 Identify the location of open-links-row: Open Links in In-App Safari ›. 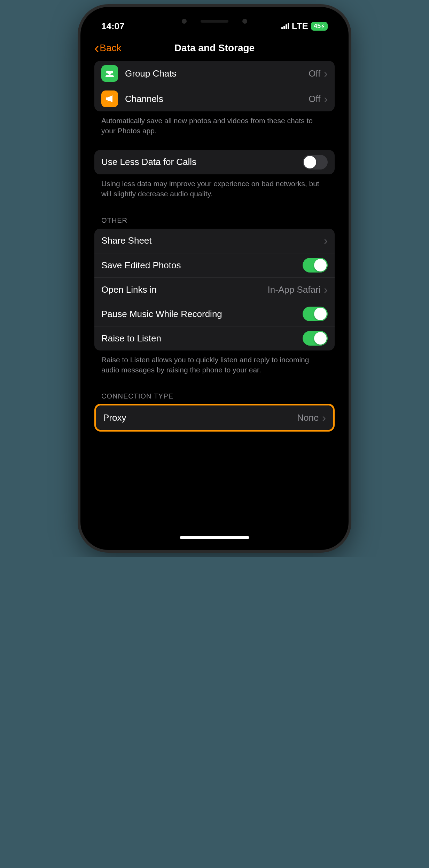
(214, 290).